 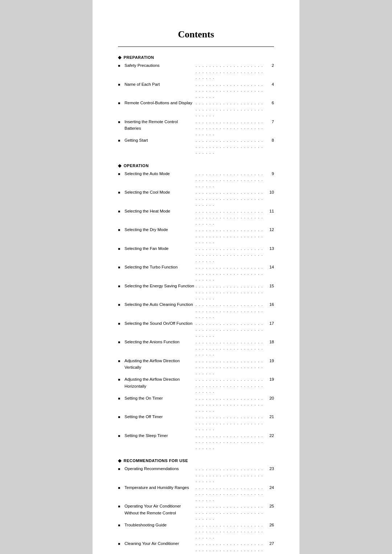 What do you see at coordinates (196, 255) in the screenshot?
I see `toc-item: ■Selecting the Fan Mode. . . . . . . . .…` at bounding box center [196, 255].